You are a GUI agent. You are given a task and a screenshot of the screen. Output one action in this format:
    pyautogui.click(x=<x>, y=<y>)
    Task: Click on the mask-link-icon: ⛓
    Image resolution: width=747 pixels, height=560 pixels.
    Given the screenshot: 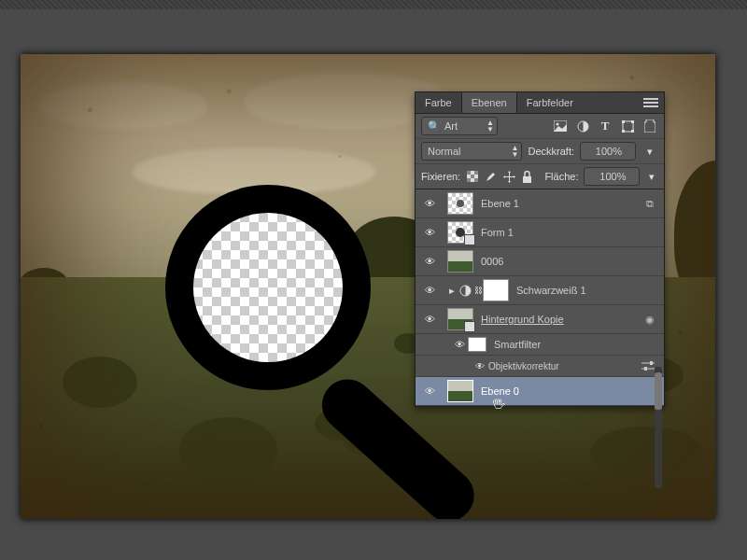 What is the action you would take?
    pyautogui.click(x=478, y=290)
    